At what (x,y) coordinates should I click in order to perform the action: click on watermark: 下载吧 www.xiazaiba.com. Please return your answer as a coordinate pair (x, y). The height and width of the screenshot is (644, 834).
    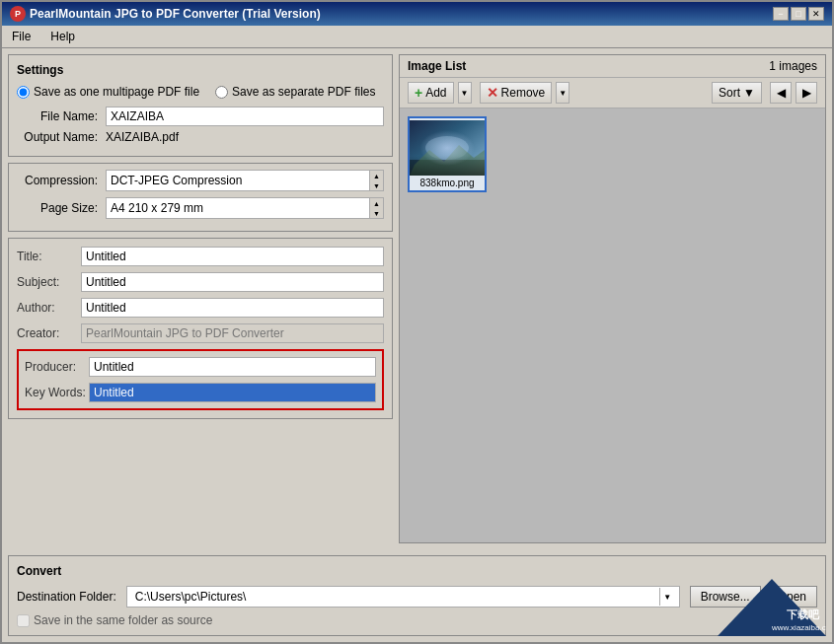
    Looking at the image, I should click on (772, 608).